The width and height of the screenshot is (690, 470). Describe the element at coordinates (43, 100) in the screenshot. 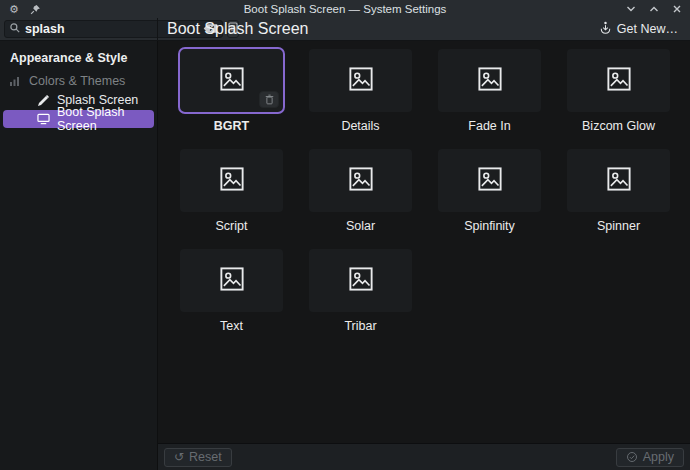

I see `brush-icon` at that location.